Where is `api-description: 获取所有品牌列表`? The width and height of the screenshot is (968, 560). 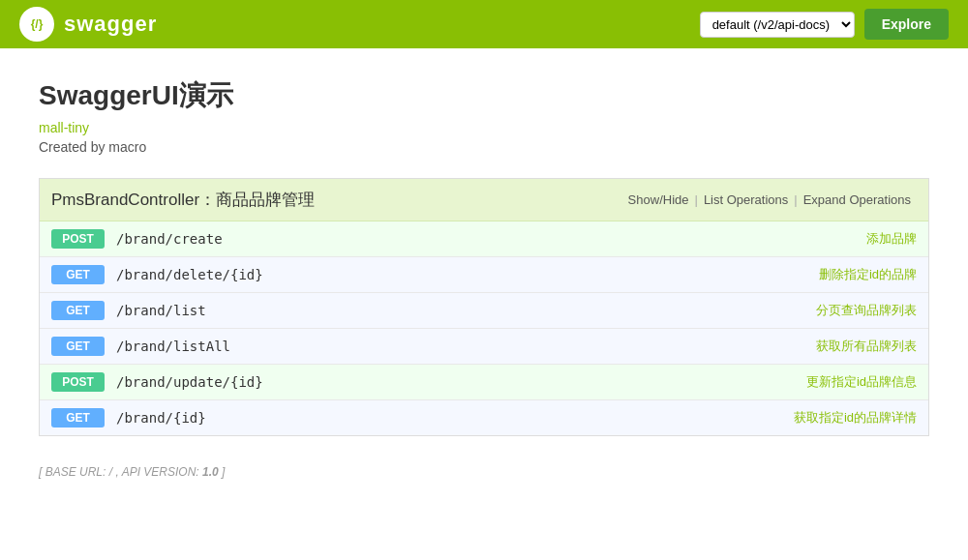
api-description: 获取所有品牌列表 is located at coordinates (866, 346).